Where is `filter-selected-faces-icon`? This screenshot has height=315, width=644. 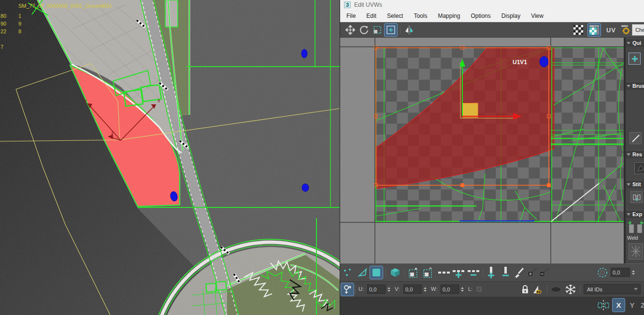
filter-selected-faces-icon is located at coordinates (538, 289).